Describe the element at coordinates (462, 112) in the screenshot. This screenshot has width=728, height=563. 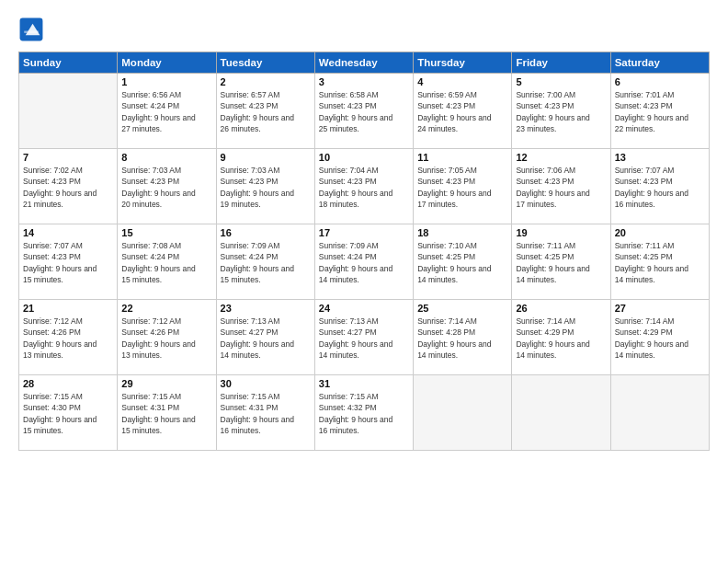
I see `day-info: Sunrise: 6:59 AMSunset: 4:23 PMDaylight:…` at that location.